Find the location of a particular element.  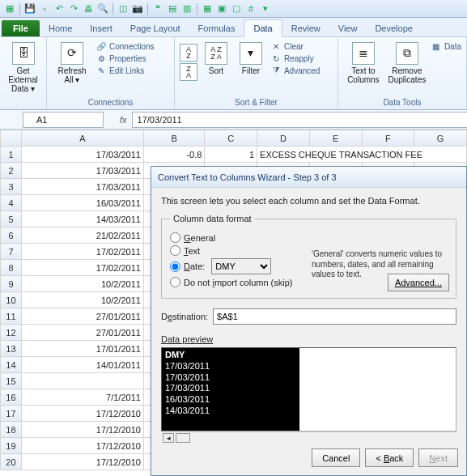

col-header-E: E is located at coordinates (335, 138).